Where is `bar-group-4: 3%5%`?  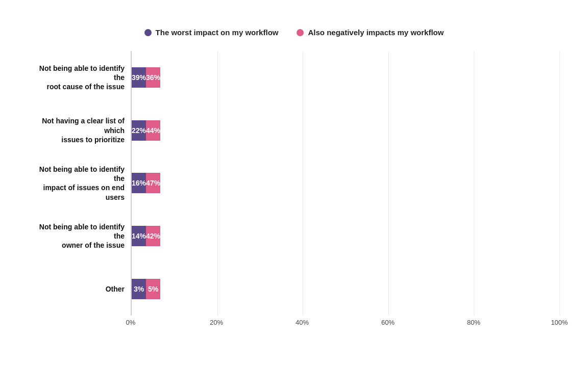 bar-group-4: 3%5% is located at coordinates (146, 289).